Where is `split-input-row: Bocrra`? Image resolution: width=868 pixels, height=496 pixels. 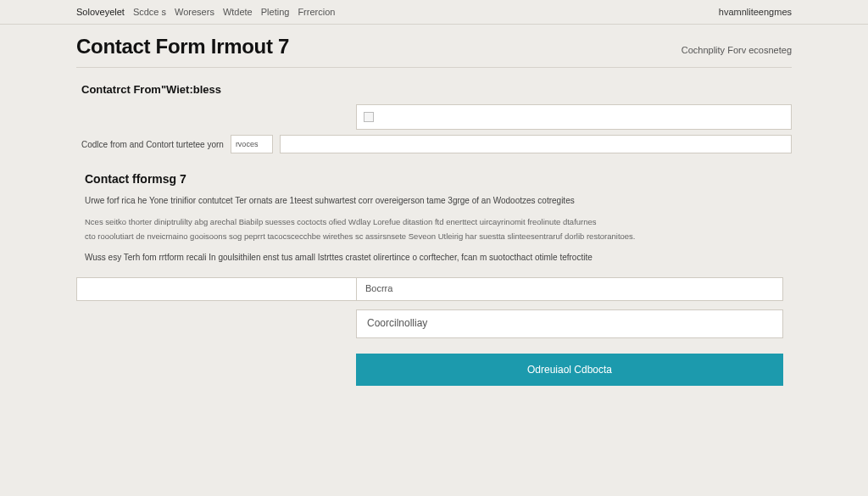
split-input-row: Bocrra is located at coordinates (430, 289).